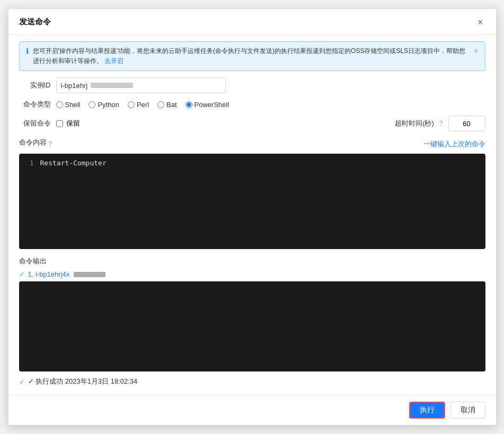 The width and height of the screenshot is (504, 434). What do you see at coordinates (480, 22) in the screenshot?
I see `close-button: ×` at bounding box center [480, 22].